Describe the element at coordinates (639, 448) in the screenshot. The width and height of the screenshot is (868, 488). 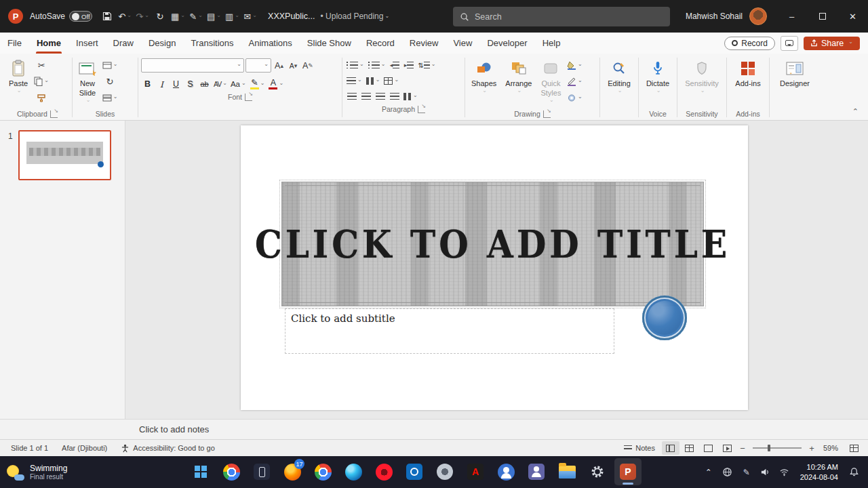
I see `notes-toggle-button: Notes` at that location.